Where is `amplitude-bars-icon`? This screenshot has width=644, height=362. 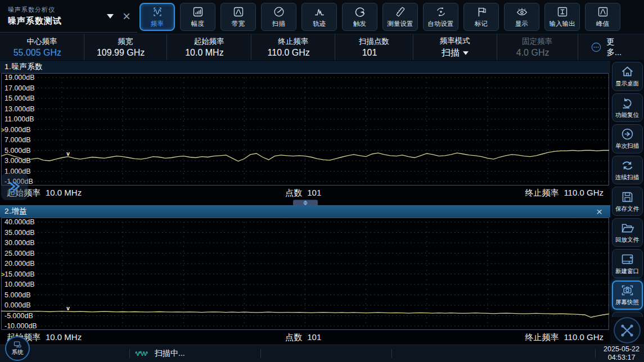
amplitude-bars-icon is located at coordinates (198, 12).